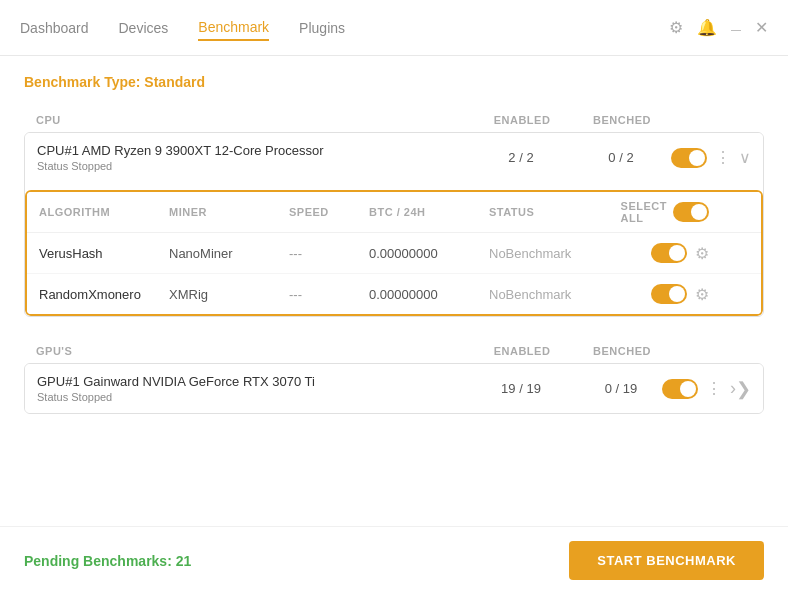 This screenshot has width=788, height=594. I want to click on gpu-benched-stat: 0 / 19, so click(621, 388).